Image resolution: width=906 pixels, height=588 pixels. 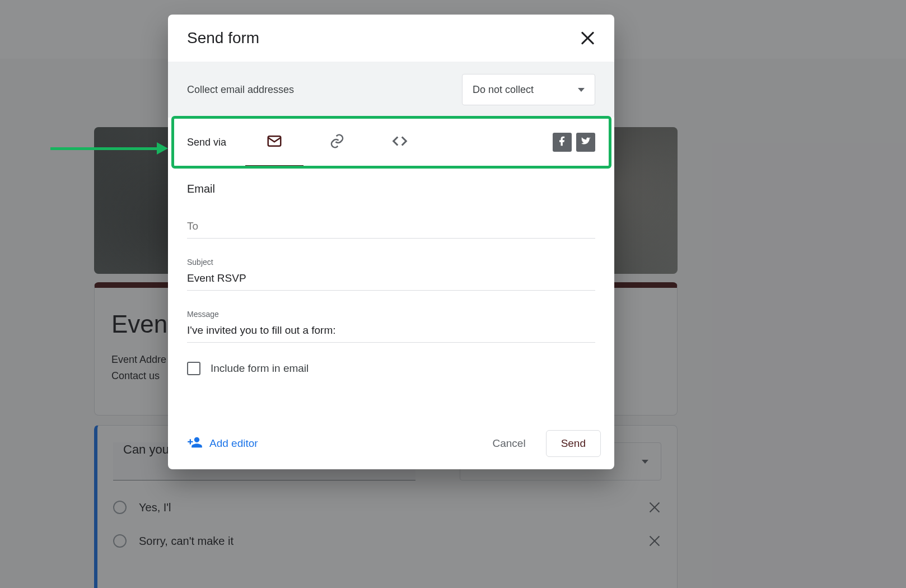 What do you see at coordinates (337, 142) in the screenshot?
I see `link-icon` at bounding box center [337, 142].